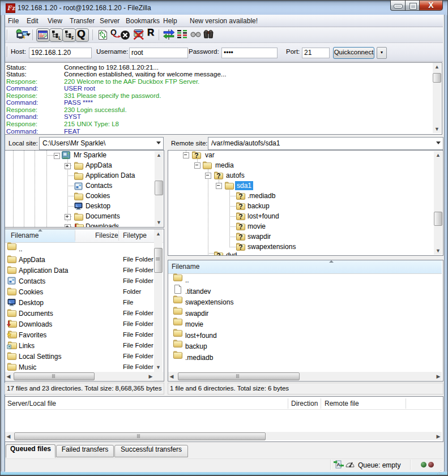  I want to click on svg-text: A, so click(339, 465).